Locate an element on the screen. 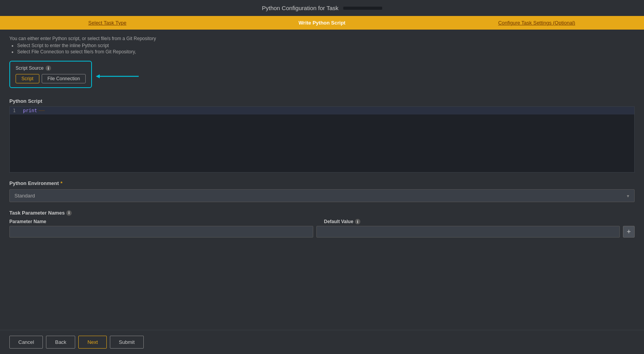 This screenshot has height=354, width=644. default-value-header: Default Value i is located at coordinates (480, 222).